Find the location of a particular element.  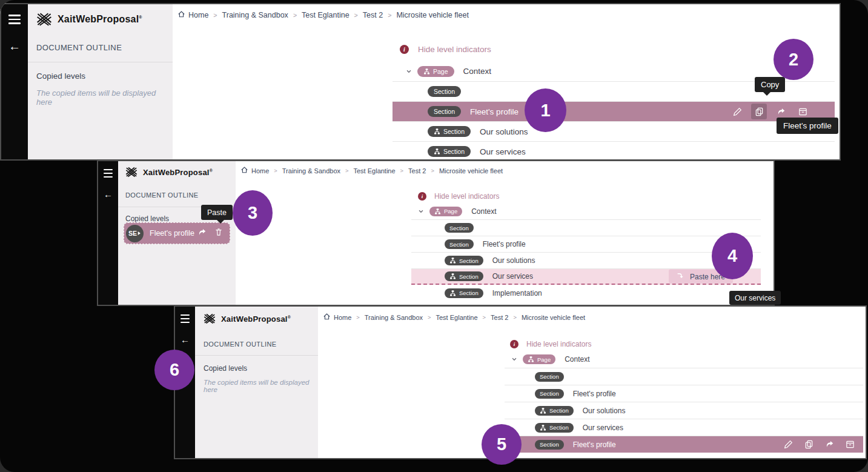

outline-row-label: Our services is located at coordinates (512, 276).